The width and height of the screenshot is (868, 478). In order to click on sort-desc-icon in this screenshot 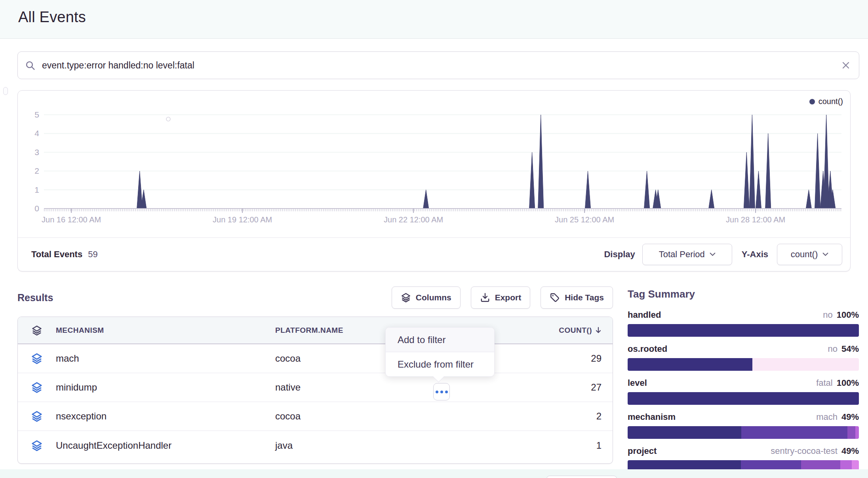, I will do `click(598, 330)`.